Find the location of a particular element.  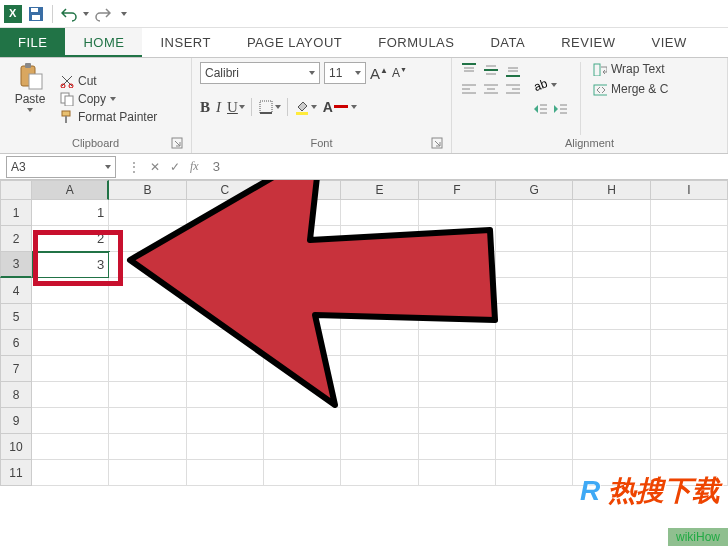

col-header: F is located at coordinates (458, 190).